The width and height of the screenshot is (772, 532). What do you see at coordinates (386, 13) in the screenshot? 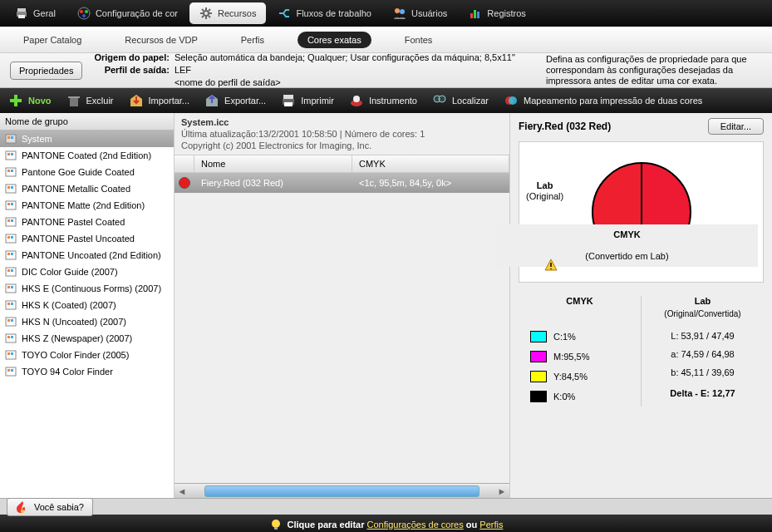
I see `top-tab-bar: Geral Configuração de cor Recursos Fluxo…` at bounding box center [386, 13].